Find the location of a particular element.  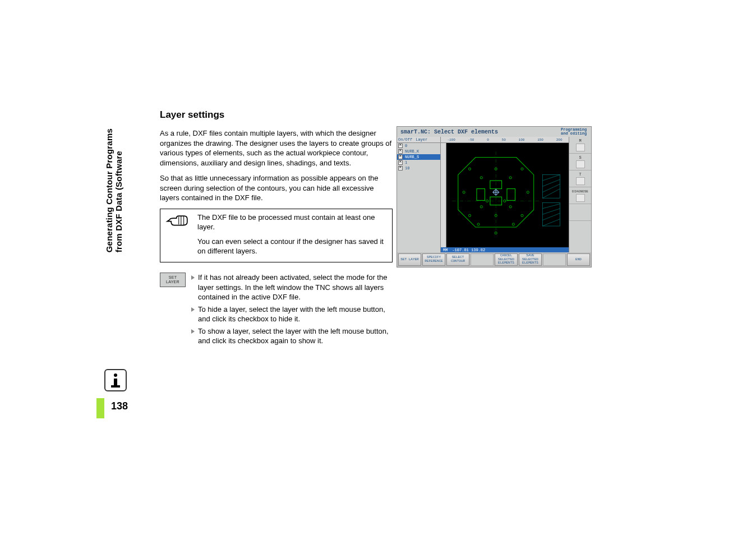

section-tab: Generating Contour Programs from DXF Dat… is located at coordinates (112, 181).